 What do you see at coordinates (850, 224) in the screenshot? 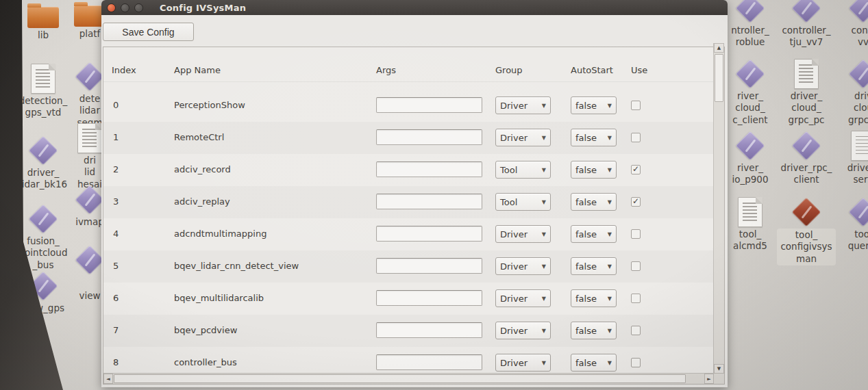
I see `desktop-icon-tool-queryr: tool queryr` at bounding box center [850, 224].